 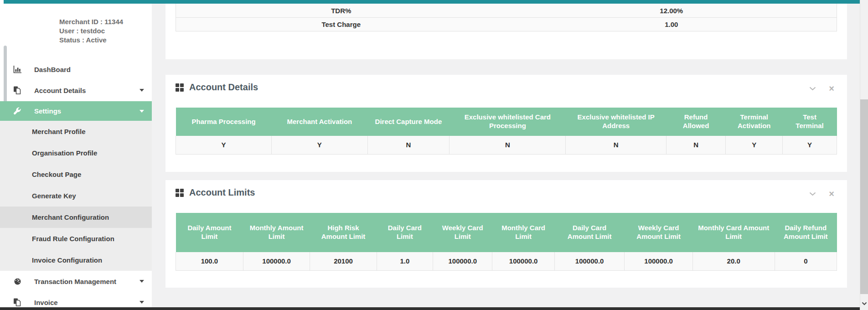 I want to click on column-header: Weekly Card Limit, so click(x=463, y=232).